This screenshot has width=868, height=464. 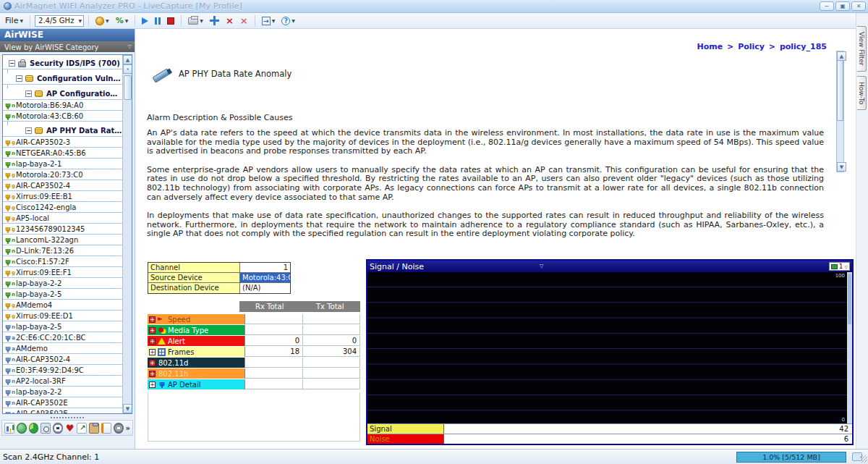 What do you see at coordinates (62, 106) in the screenshot?
I see `tree-device: ψnMotorola:B6:9A:A0` at bounding box center [62, 106].